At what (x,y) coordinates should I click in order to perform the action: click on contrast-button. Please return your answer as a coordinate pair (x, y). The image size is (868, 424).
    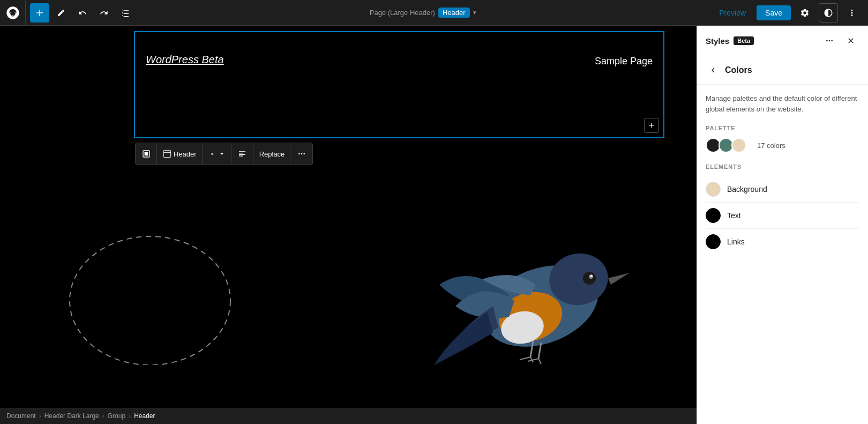
    Looking at the image, I should click on (828, 13).